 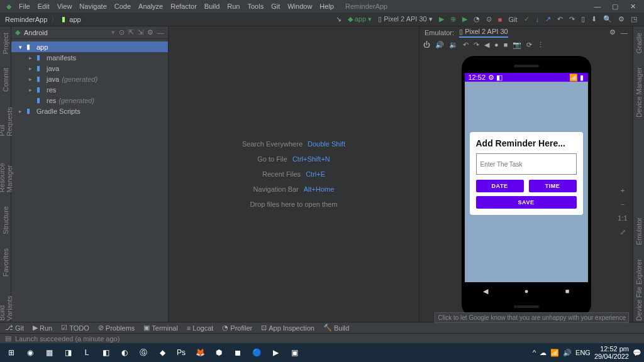 I want to click on hide-icon: —, so click(x=161, y=33).